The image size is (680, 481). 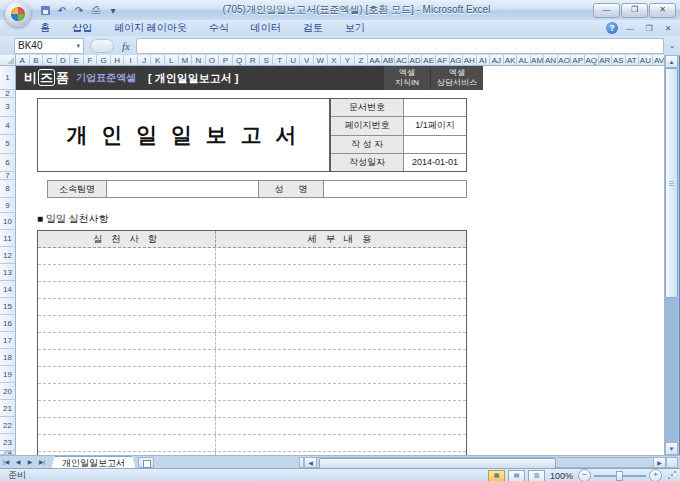 I want to click on column-header: O, so click(x=213, y=60).